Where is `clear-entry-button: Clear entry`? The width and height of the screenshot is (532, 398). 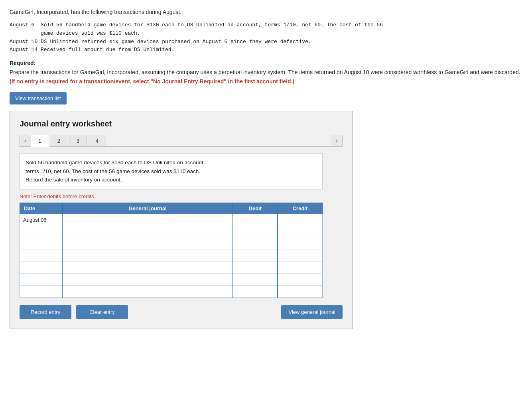
clear-entry-button: Clear entry is located at coordinates (102, 312).